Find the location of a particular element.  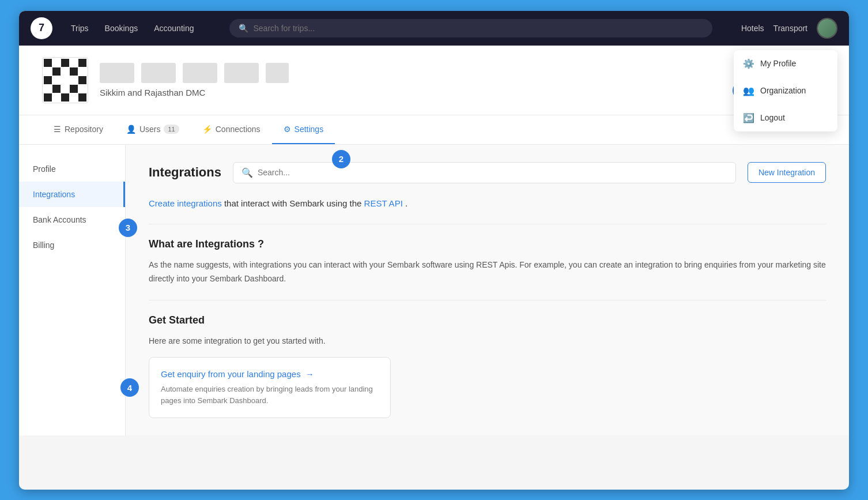

sidebar: Profile Integrations Bank Accounts Billi… is located at coordinates (73, 291).